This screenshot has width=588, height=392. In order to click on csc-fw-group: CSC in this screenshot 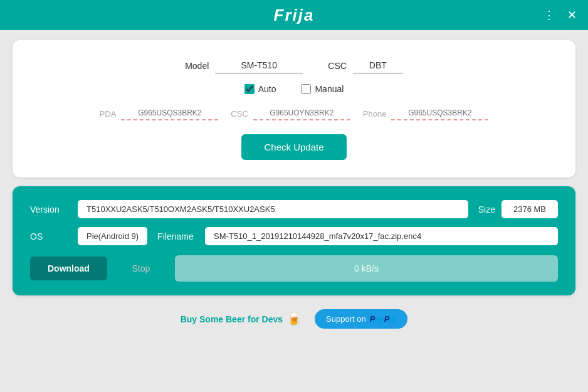, I will do `click(290, 114)`.